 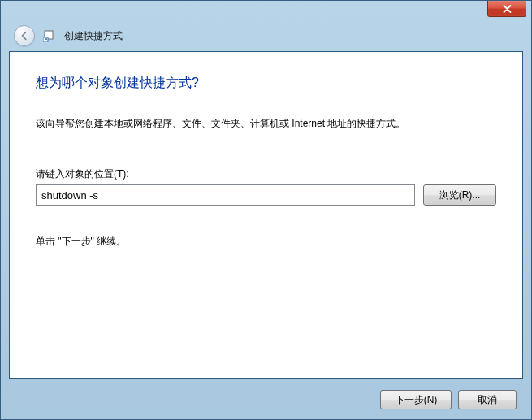 I want to click on shortcut-icon, so click(x=50, y=36).